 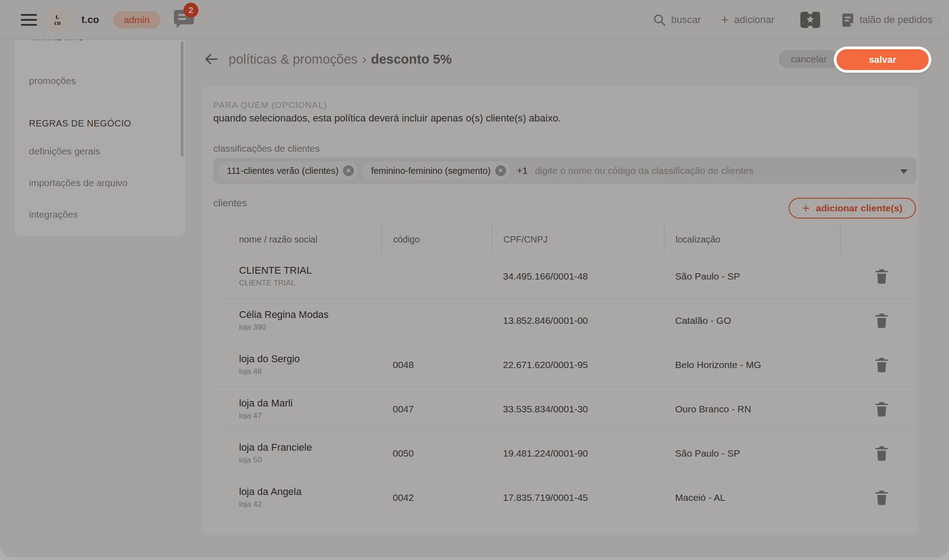 What do you see at coordinates (65, 151) in the screenshot?
I see `sidebar-item-definicoes-gerais: definições gerais` at bounding box center [65, 151].